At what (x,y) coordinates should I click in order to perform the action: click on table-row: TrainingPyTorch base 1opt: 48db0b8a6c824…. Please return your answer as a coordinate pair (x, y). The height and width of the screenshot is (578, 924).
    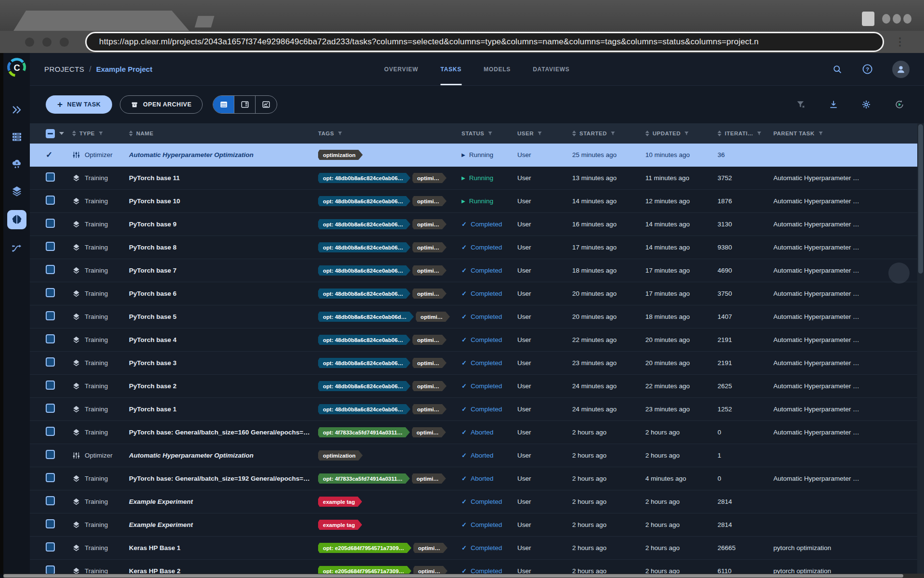
    Looking at the image, I should click on (477, 409).